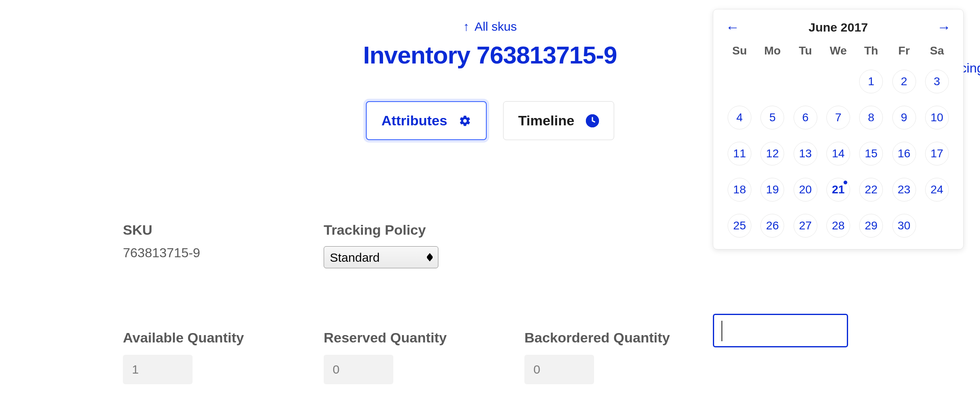 Image resolution: width=980 pixels, height=417 pixels. I want to click on calendar-day-25: 25, so click(740, 226).